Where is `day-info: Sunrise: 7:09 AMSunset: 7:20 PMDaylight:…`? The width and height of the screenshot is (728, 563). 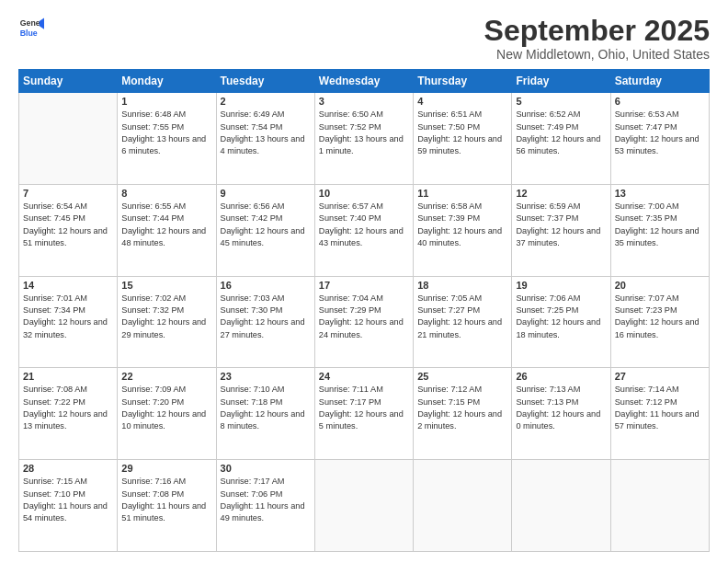
day-info: Sunrise: 7:09 AMSunset: 7:20 PMDaylight:… is located at coordinates (166, 408).